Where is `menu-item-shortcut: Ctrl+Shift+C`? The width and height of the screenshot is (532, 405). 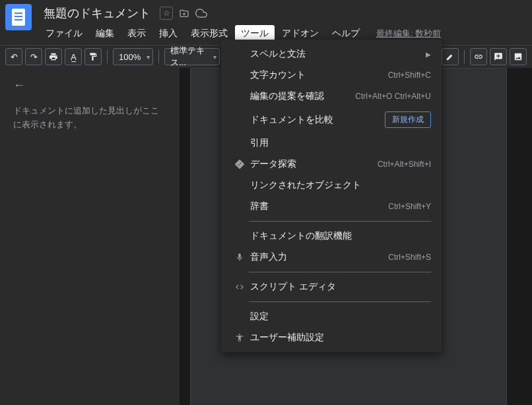 menu-item-shortcut: Ctrl+Shift+C is located at coordinates (409, 75).